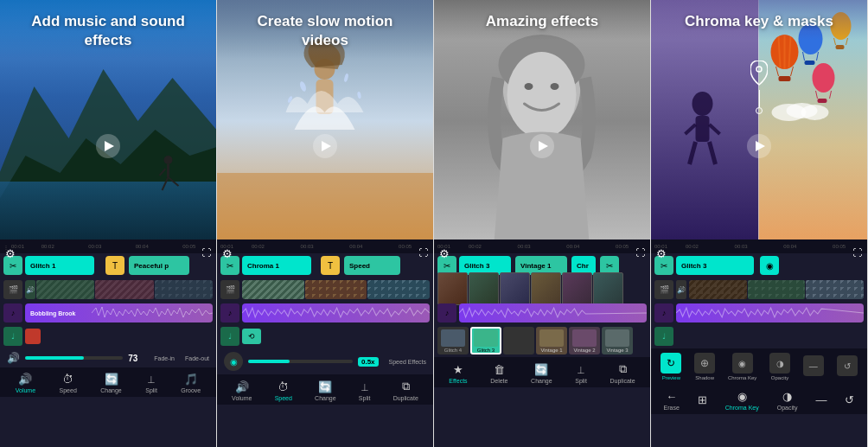 Image resolution: width=868 pixels, height=447 pixels. I want to click on clip-chroma1: Chroma 1, so click(277, 265).